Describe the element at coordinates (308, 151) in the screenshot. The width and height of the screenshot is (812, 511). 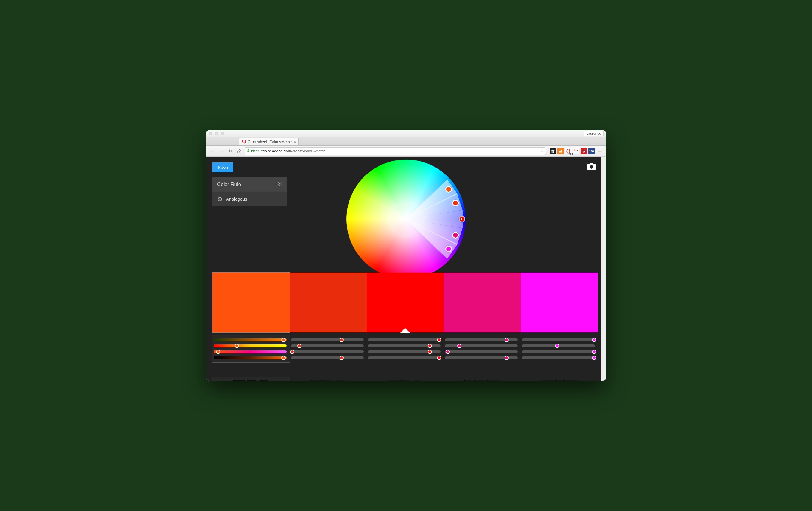
I see `url-path: /create/color-wheel/` at that location.